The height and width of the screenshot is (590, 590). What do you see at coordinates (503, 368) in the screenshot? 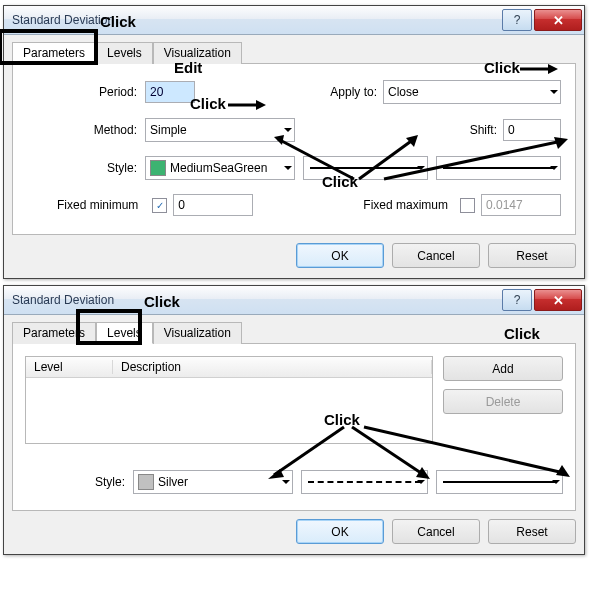
I see `add-button: Add` at bounding box center [503, 368].